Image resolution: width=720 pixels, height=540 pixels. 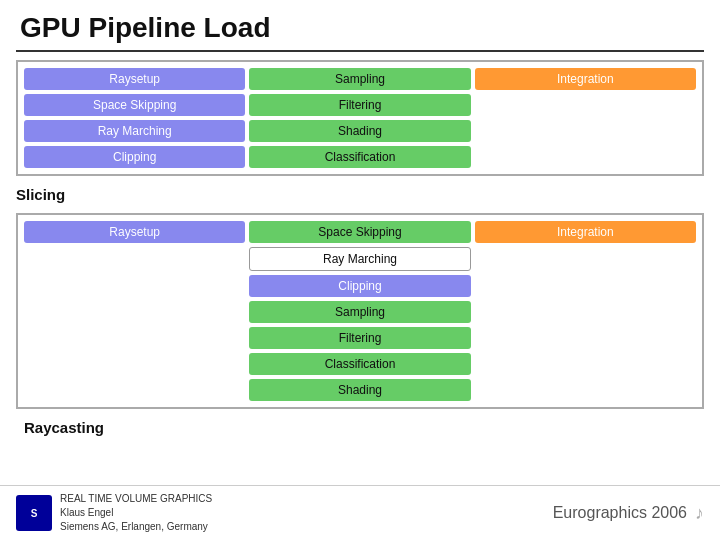 What do you see at coordinates (360, 105) in the screenshot?
I see `top-middle-item-2: Filtering` at bounding box center [360, 105].